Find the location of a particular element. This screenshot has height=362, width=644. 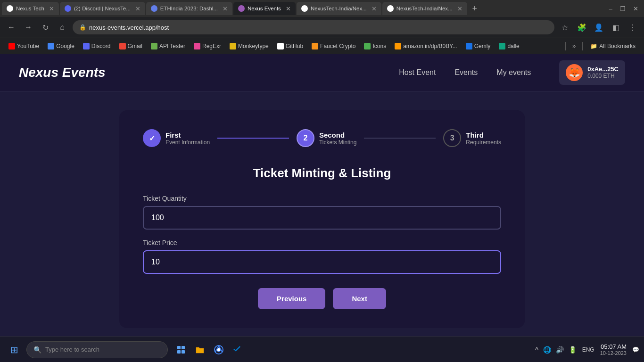

chevron-up-icon: ^ is located at coordinates (537, 350).